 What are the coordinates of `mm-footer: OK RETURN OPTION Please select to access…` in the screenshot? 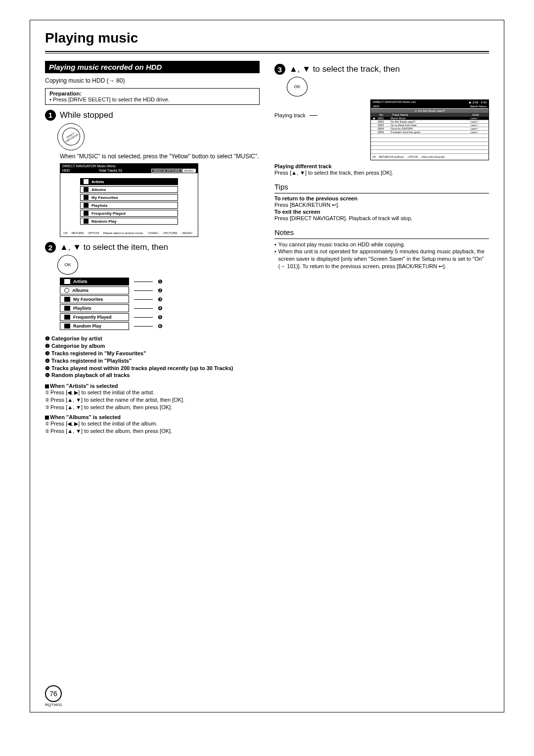 It's located at (129, 233).